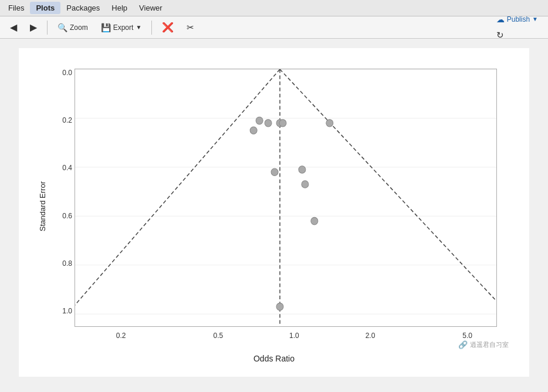  What do you see at coordinates (62, 28) in the screenshot?
I see `zoom-icon: 🔍` at bounding box center [62, 28].